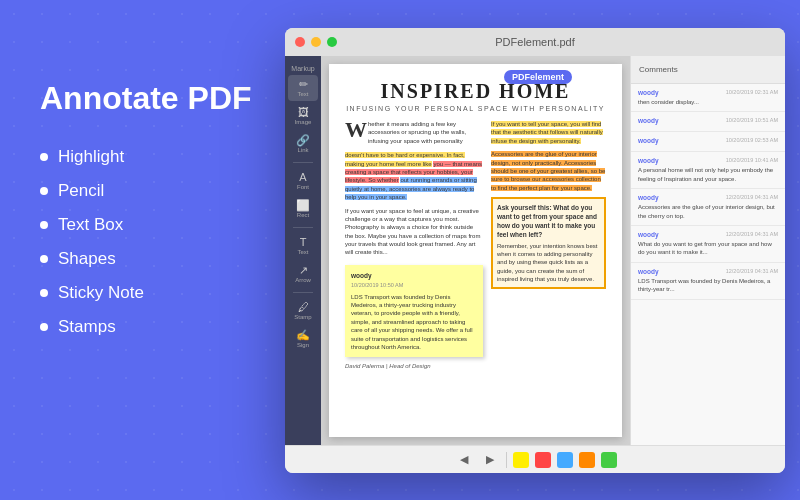  Describe the element at coordinates (303, 336) in the screenshot. I see `sign-icon: ✍` at that location.